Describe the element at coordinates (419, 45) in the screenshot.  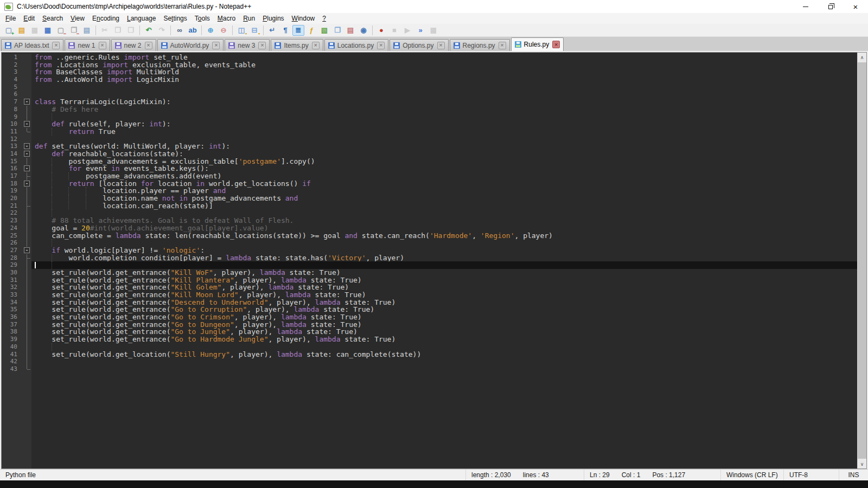
I see `tab-options.py: Options.py×` at that location.